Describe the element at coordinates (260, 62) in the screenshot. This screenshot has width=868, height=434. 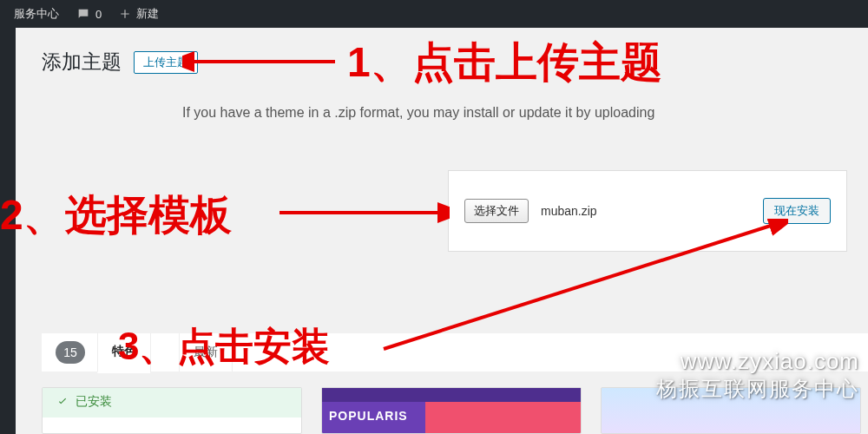
I see `arrow-1-icon` at that location.